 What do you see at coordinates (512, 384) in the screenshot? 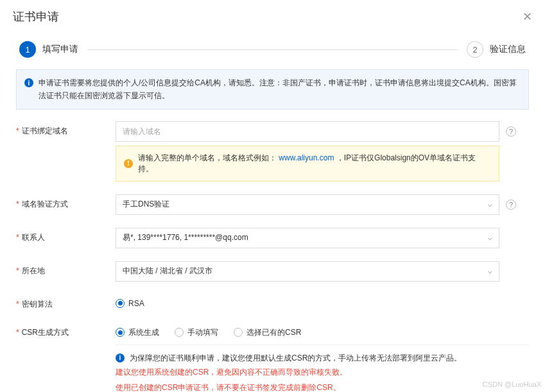
I see `watermark: CSDN @LuoHuaX` at bounding box center [512, 384].